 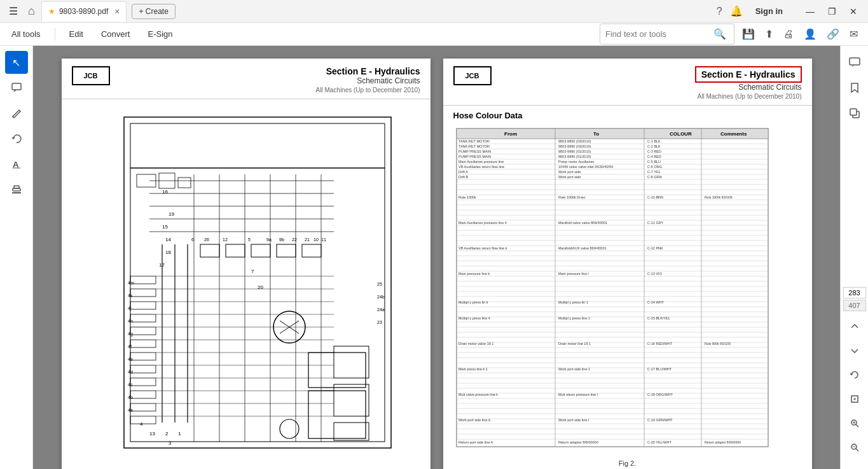 I want to click on bookmark-panel-btn, so click(x=855, y=88).